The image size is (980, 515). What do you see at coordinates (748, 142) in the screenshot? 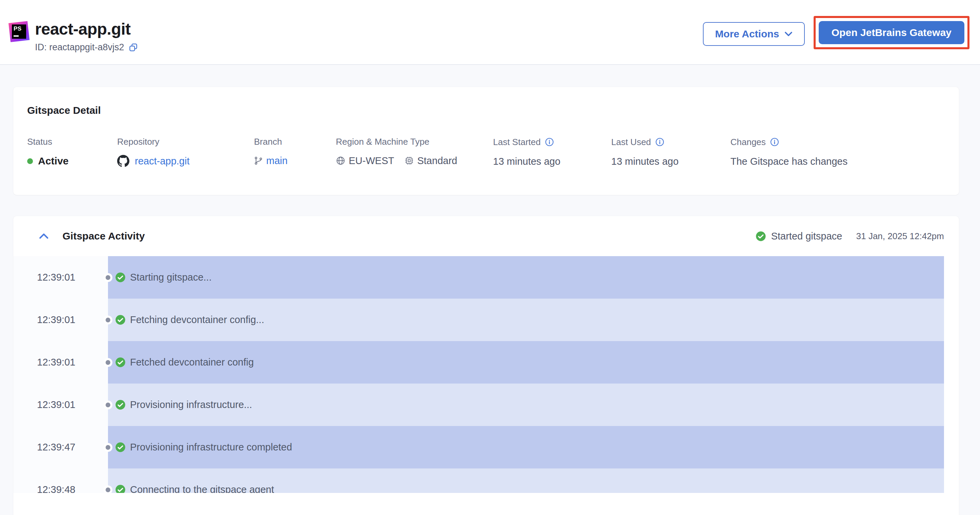
I see `changes-label: Changes` at bounding box center [748, 142].